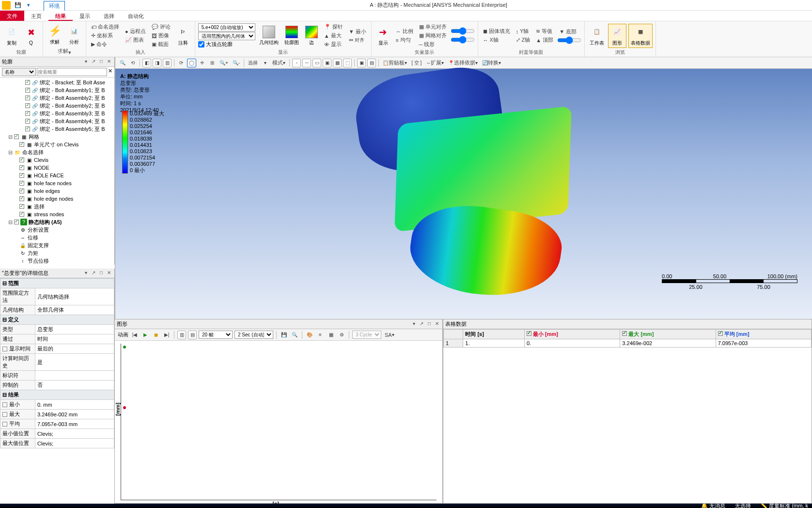 The image size is (812, 508). Describe the element at coordinates (545, 31) in the screenshot. I see `iso-button: ≋等值` at that location.